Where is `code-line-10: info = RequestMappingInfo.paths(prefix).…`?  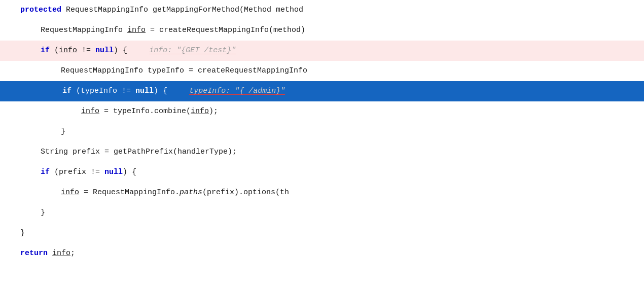
code-line-10: info = RequestMappingInfo.paths(prefix).… is located at coordinates (322, 193).